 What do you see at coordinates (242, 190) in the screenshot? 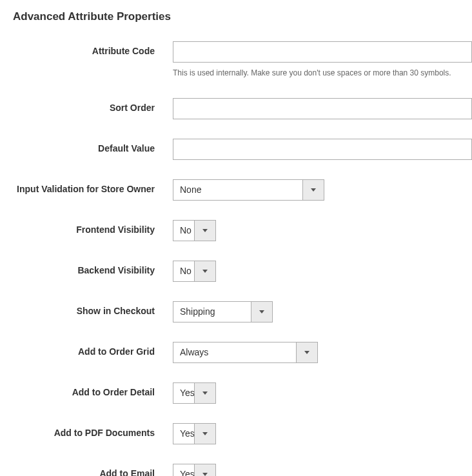
I see `field-input-validation: Input Validation for Store Owner None` at bounding box center [242, 190].